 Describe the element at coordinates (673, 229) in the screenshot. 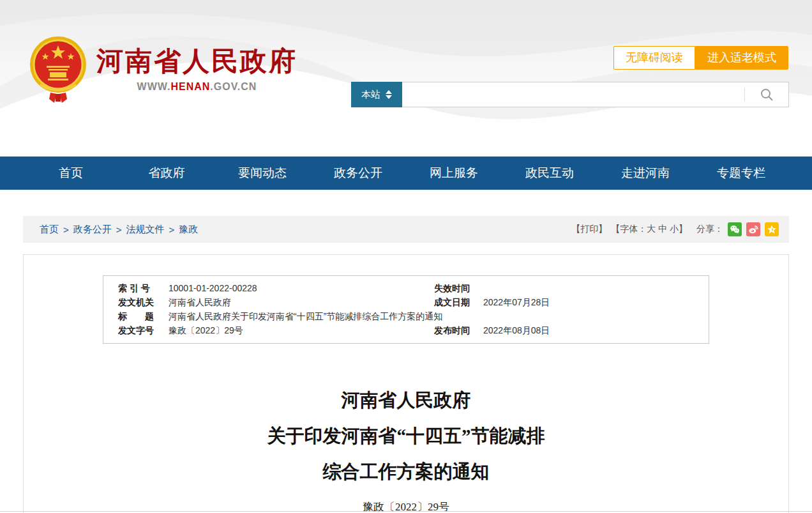

I see `page-tools: 【打印】 【字体：大 中 小】 分享：` at that location.